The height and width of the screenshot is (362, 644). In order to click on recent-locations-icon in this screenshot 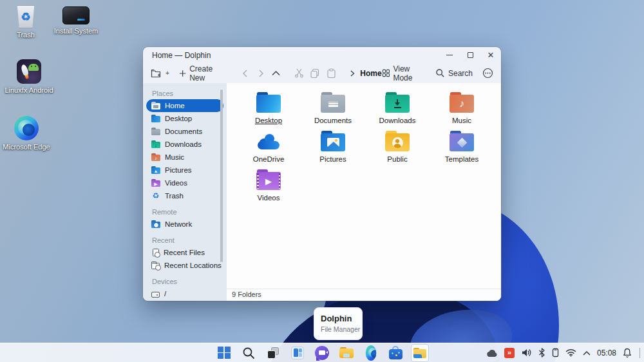, I will do `click(156, 266)`.